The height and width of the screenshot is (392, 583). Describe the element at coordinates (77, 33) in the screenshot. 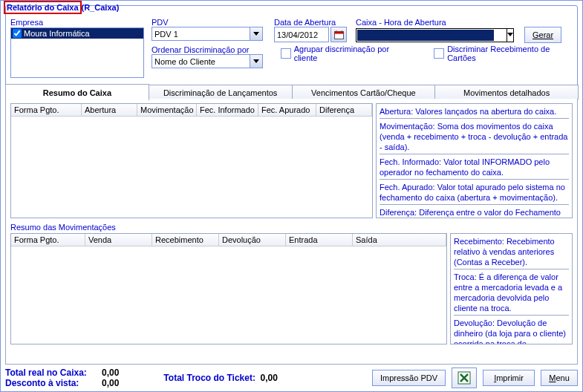

I see `empresa-list-item: Moura Informática` at that location.